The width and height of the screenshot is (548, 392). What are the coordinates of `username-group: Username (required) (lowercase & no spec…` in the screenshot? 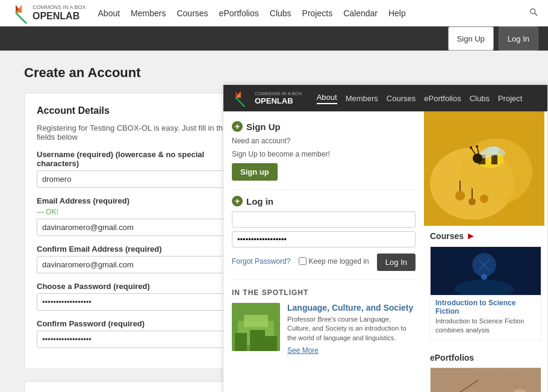 It's located at (135, 169).